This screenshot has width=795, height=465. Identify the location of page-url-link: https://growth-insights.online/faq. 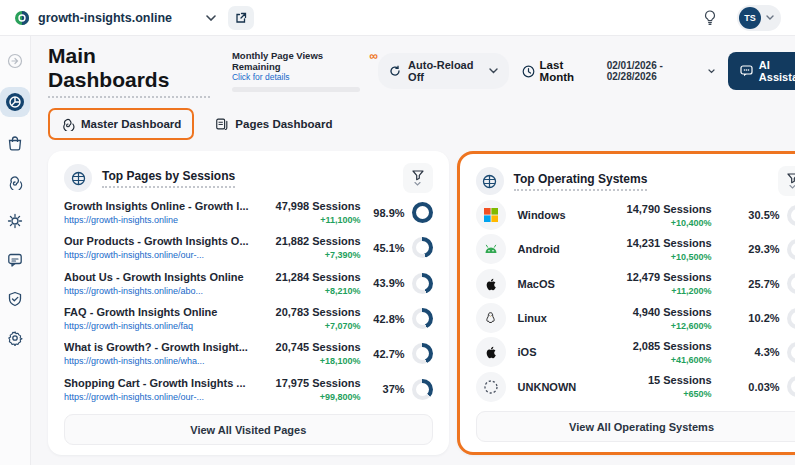
(156, 326).